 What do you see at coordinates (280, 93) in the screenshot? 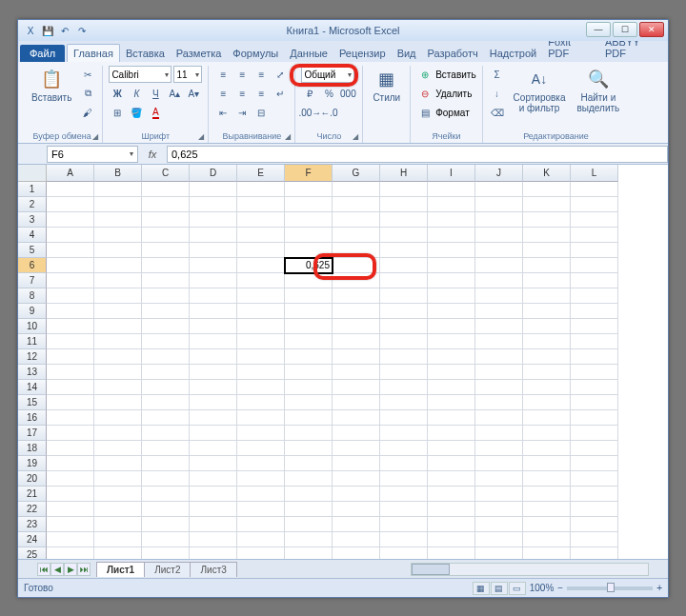
I see `wrap-text-button: ↵` at bounding box center [280, 93].